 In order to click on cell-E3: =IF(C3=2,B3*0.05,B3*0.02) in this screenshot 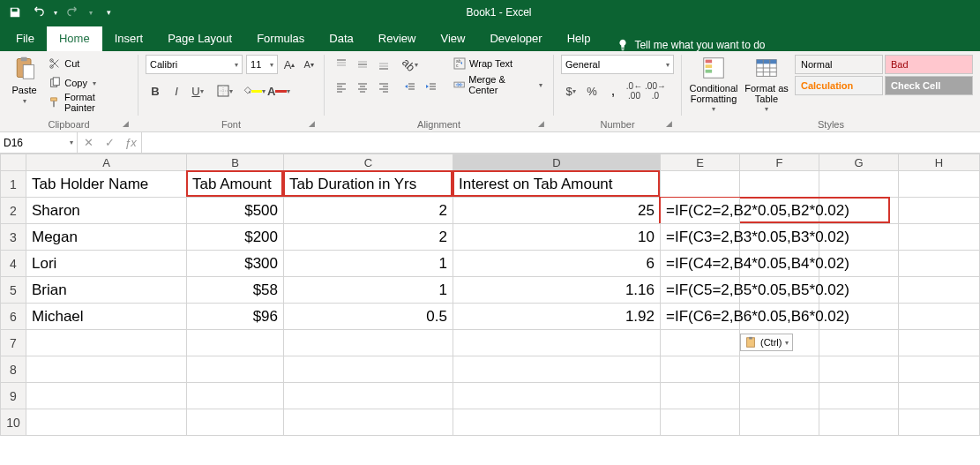, I will do `click(700, 237)`.